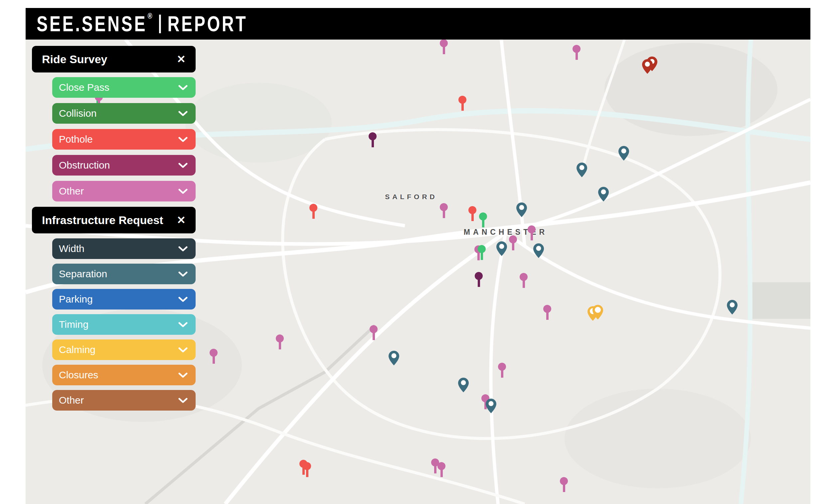 This screenshot has width=839, height=504. Describe the element at coordinates (103, 220) in the screenshot. I see `panel-title: Infrastructure Request` at that location.